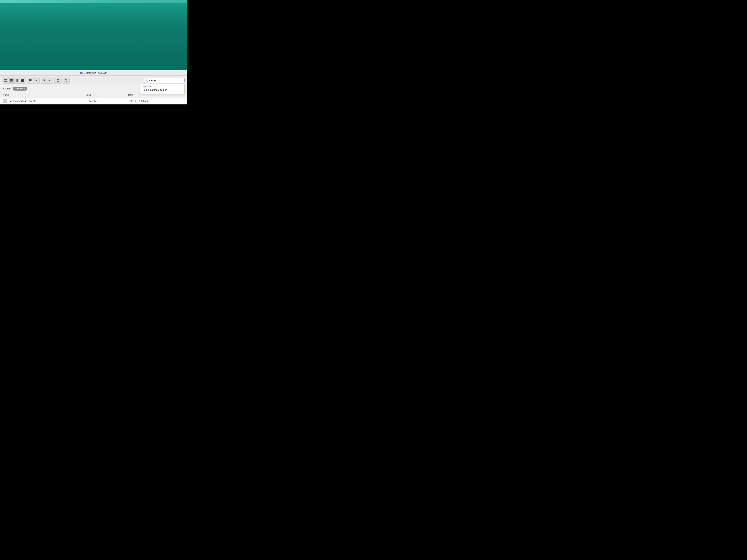 Image resolution: width=747 pixels, height=560 pixels. What do you see at coordinates (6, 80) in the screenshot?
I see `grid-icon` at bounding box center [6, 80].